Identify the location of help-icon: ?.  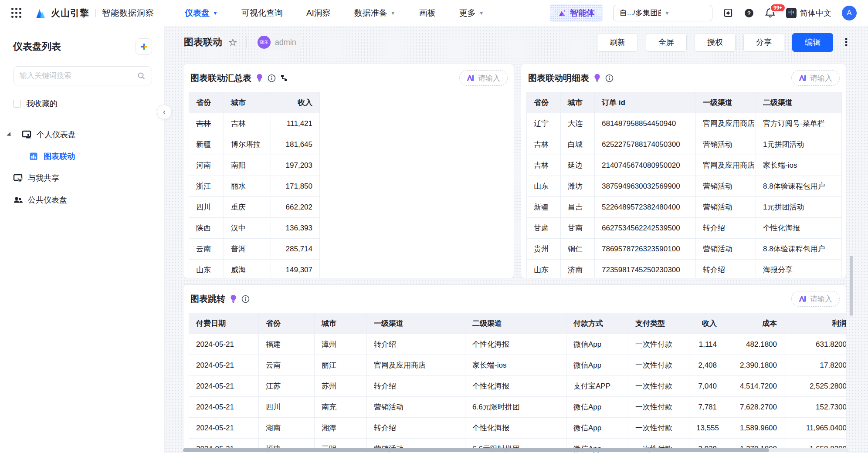
(749, 13).